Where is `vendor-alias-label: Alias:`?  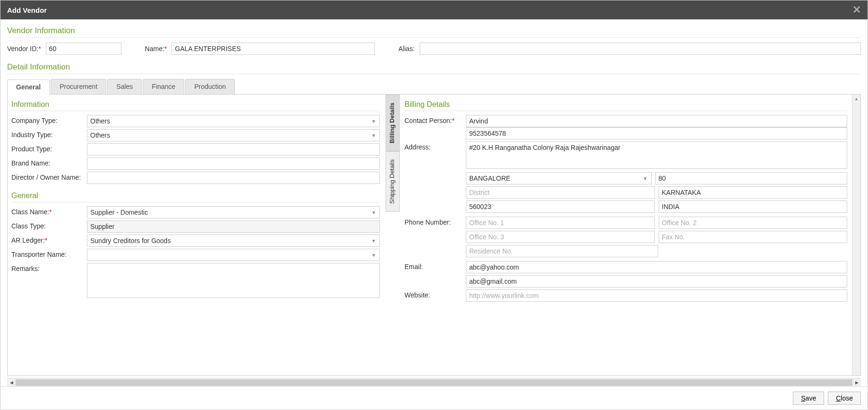 vendor-alias-label: Alias: is located at coordinates (406, 49).